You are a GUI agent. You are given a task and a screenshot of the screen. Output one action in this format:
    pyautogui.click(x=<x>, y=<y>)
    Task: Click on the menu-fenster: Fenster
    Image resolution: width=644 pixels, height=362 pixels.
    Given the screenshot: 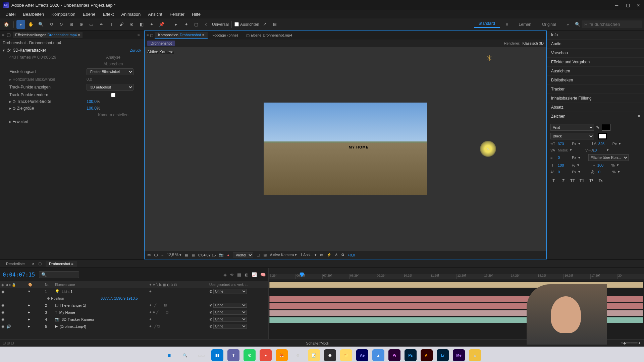 What is the action you would take?
    pyautogui.click(x=177, y=14)
    